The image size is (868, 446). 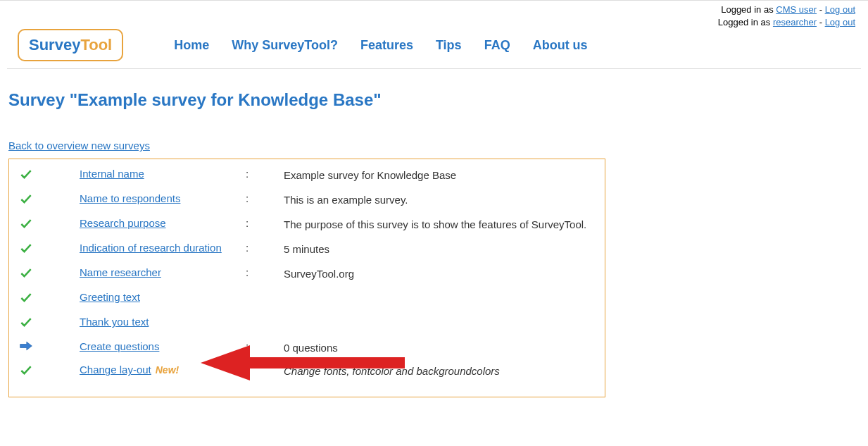 What do you see at coordinates (115, 369) in the screenshot?
I see `link-layout: Change lay-out` at bounding box center [115, 369].